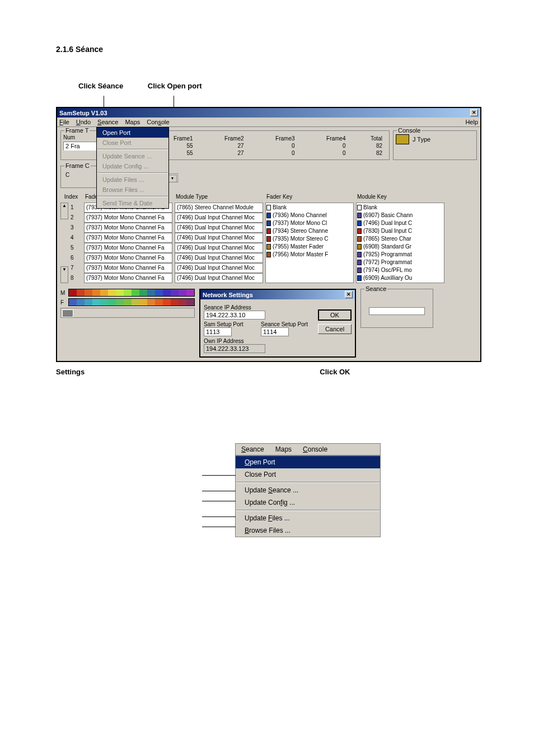  I want to click on menu-item-close-port: Close Port, so click(133, 143).